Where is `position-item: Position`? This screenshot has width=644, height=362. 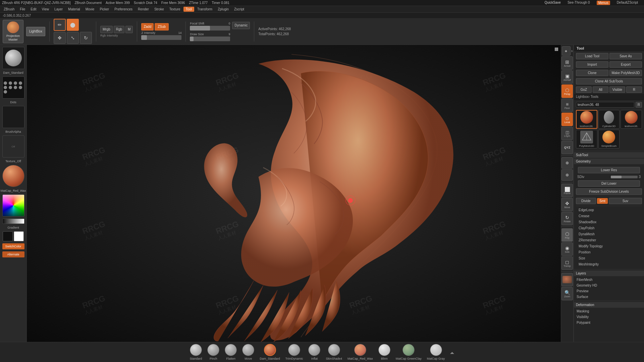 position-item: Position is located at coordinates (609, 252).